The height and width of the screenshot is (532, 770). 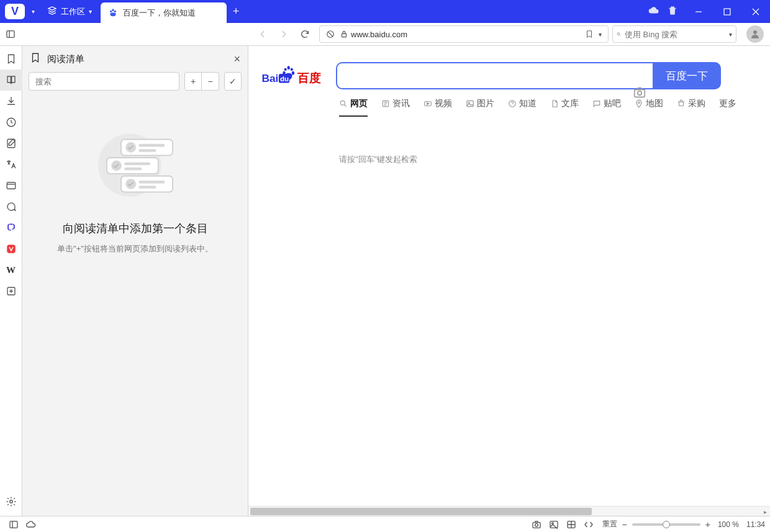 What do you see at coordinates (728, 525) in the screenshot?
I see `zoom-value: 100 %` at bounding box center [728, 525].